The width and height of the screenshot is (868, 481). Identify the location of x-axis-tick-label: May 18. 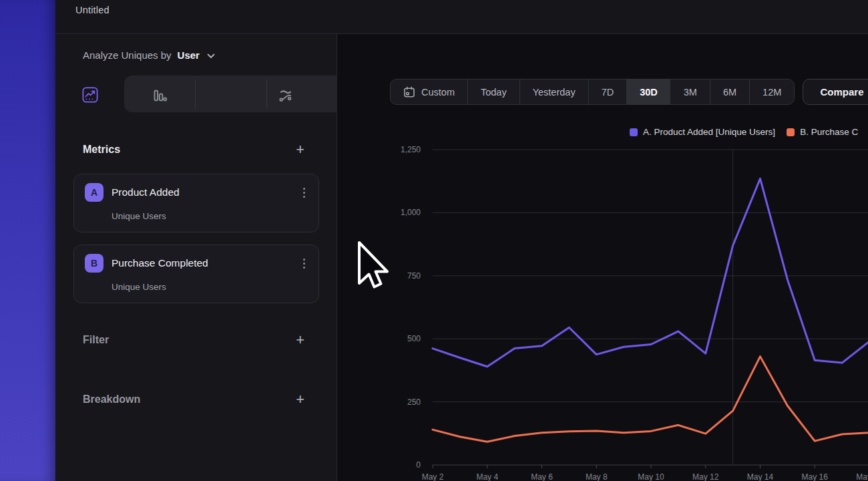
(862, 477).